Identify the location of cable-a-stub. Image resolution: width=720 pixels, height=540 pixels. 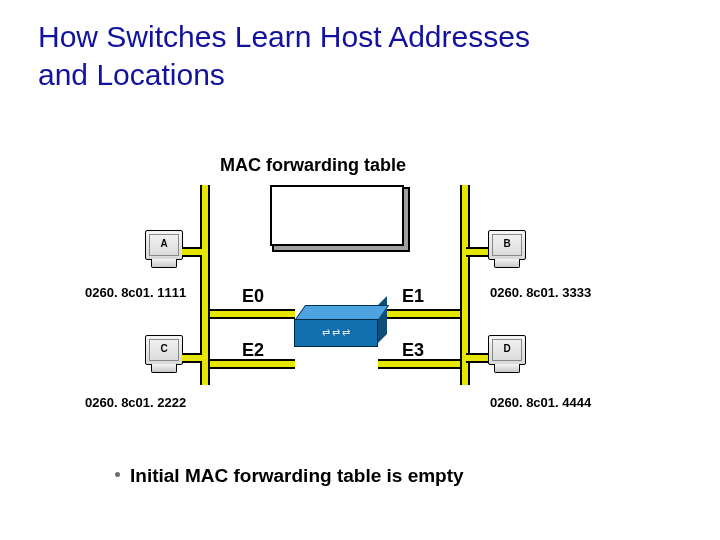
(192, 252).